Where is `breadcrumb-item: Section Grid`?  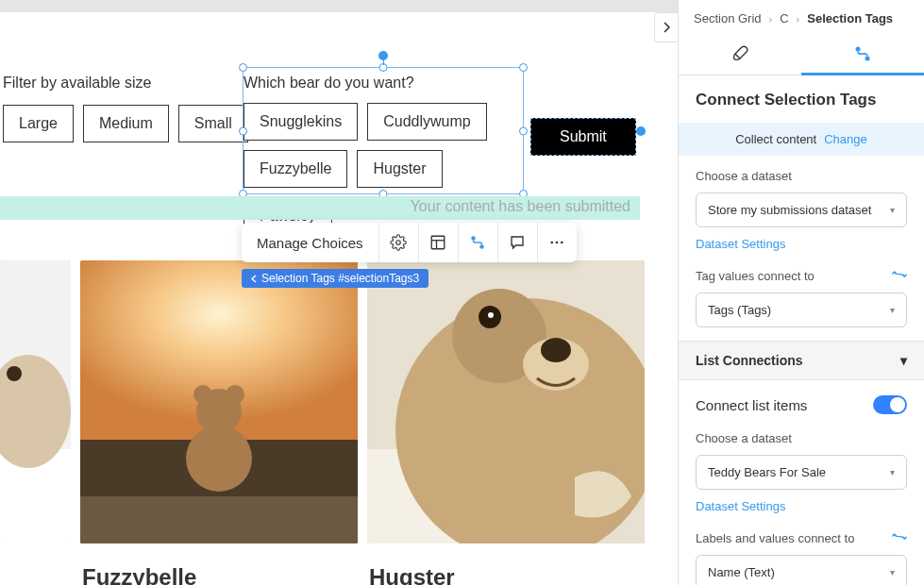 breadcrumb-item: Section Grid is located at coordinates (728, 19).